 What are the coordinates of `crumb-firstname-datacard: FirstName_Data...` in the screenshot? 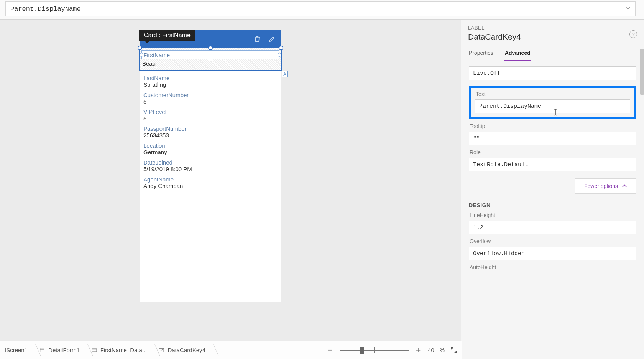 It's located at (120, 350).